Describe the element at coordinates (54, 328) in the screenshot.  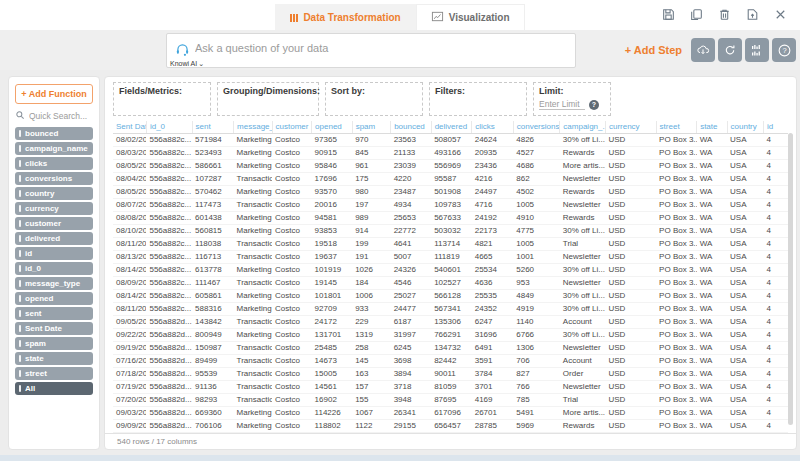
I see `field-pill: Sent Date` at that location.